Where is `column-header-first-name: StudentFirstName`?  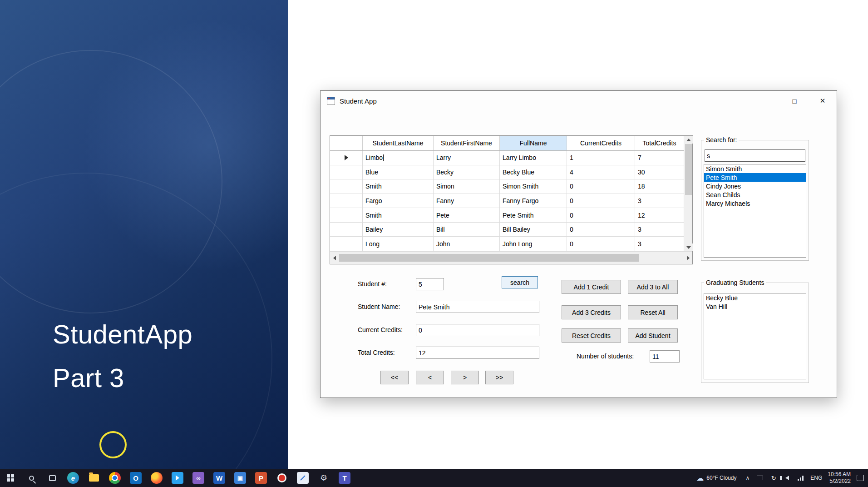
column-header-first-name: StudentFirstName is located at coordinates (467, 143).